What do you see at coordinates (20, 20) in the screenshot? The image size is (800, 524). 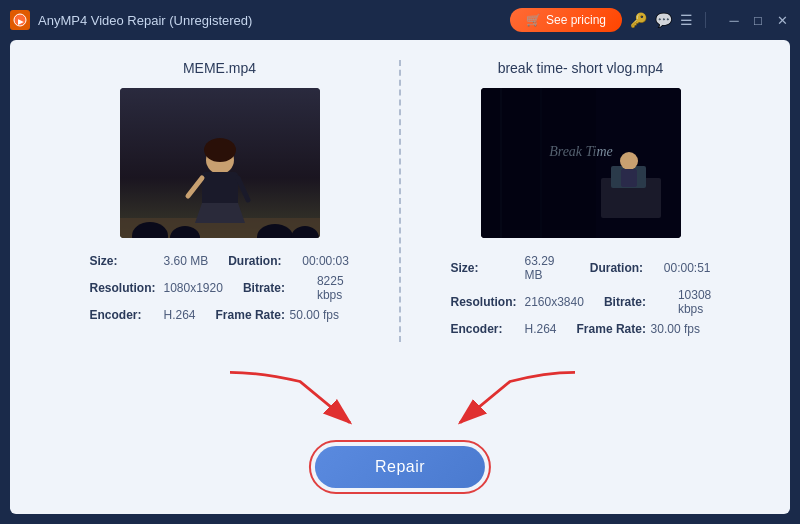 I see `app-icon: ▶` at bounding box center [20, 20].